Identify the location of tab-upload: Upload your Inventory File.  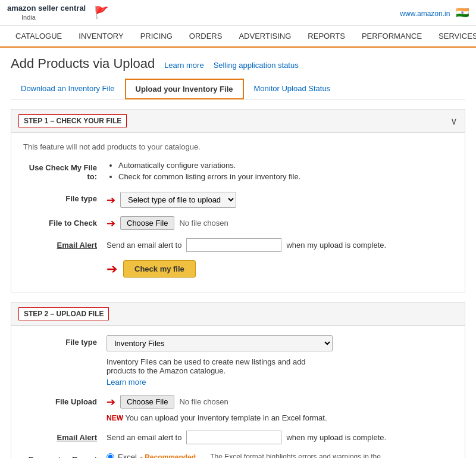
(184, 89).